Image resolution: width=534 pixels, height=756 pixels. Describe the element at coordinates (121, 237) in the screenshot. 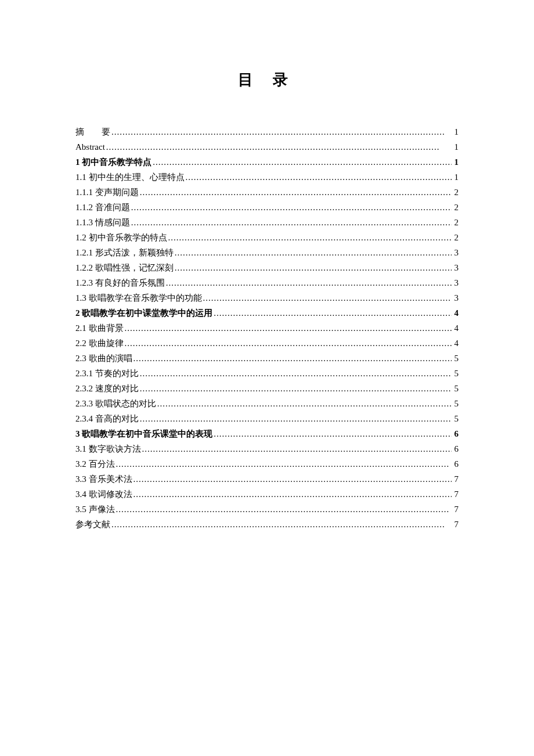

I see `toc-entry-label: 1.2 初中音乐教学的特点` at that location.